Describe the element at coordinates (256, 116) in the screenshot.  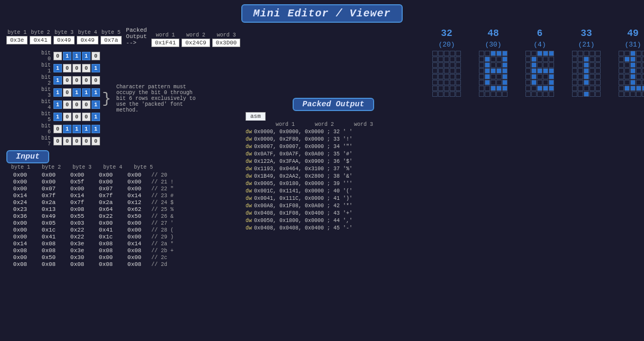
I see `asm-tab: asm` at that location.